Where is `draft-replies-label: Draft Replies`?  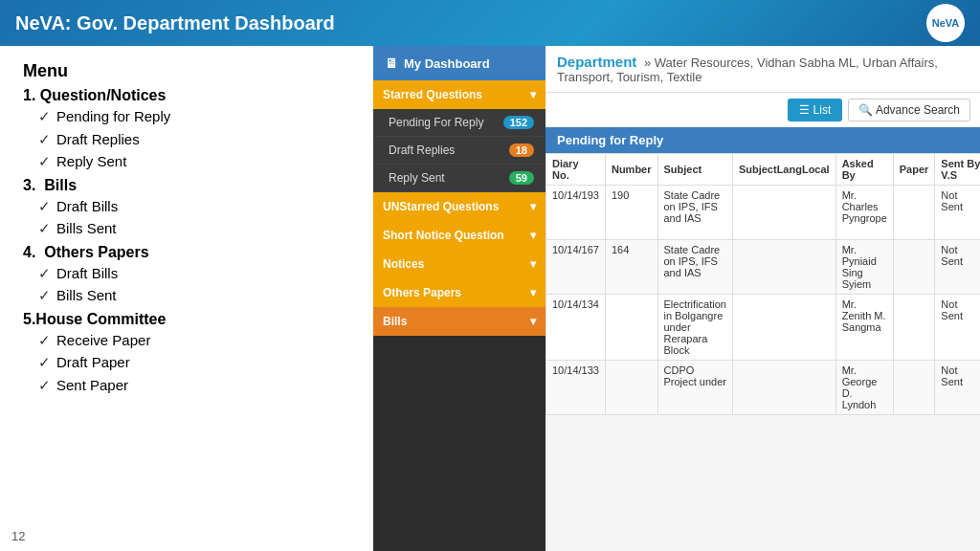
draft-replies-label: Draft Replies is located at coordinates (421, 150).